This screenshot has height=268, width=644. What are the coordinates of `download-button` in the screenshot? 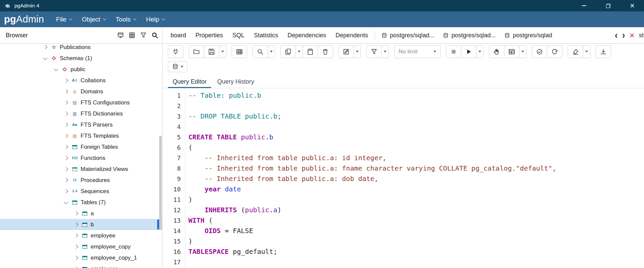 It's located at (603, 52).